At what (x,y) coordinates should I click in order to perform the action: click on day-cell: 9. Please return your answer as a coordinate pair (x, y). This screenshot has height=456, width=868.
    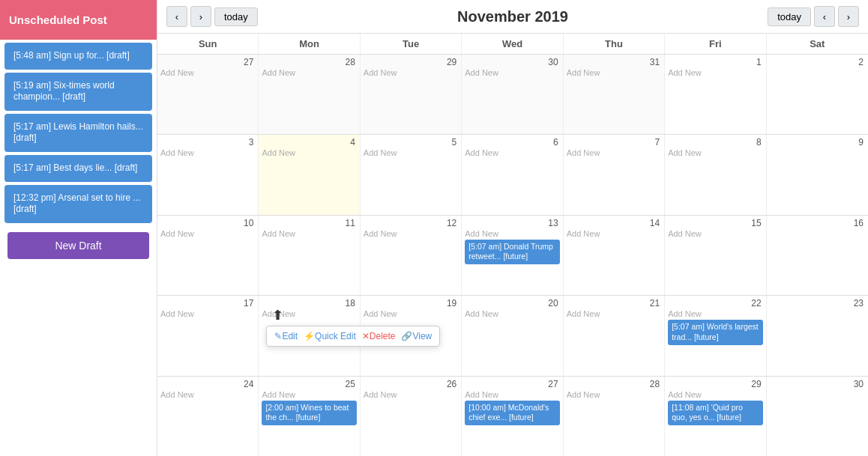
    Looking at the image, I should click on (817, 174).